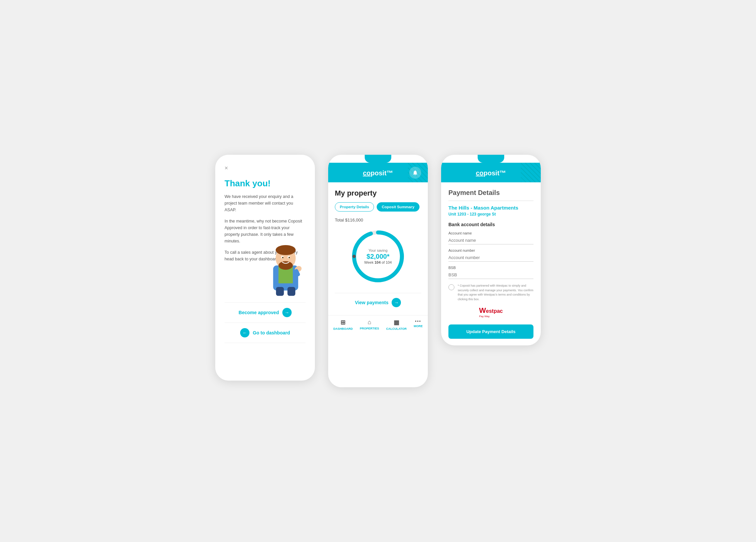 Image resolution: width=756 pixels, height=542 pixels. Describe the element at coordinates (491, 264) in the screenshot. I see `screen3-body: Payment Details The Hills - Mason Apartm…` at that location.